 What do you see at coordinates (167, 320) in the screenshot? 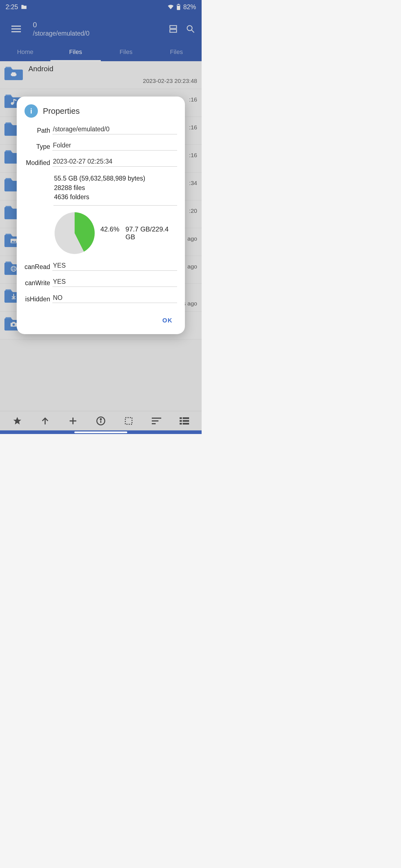
I see `ok-button: OK` at bounding box center [167, 320].